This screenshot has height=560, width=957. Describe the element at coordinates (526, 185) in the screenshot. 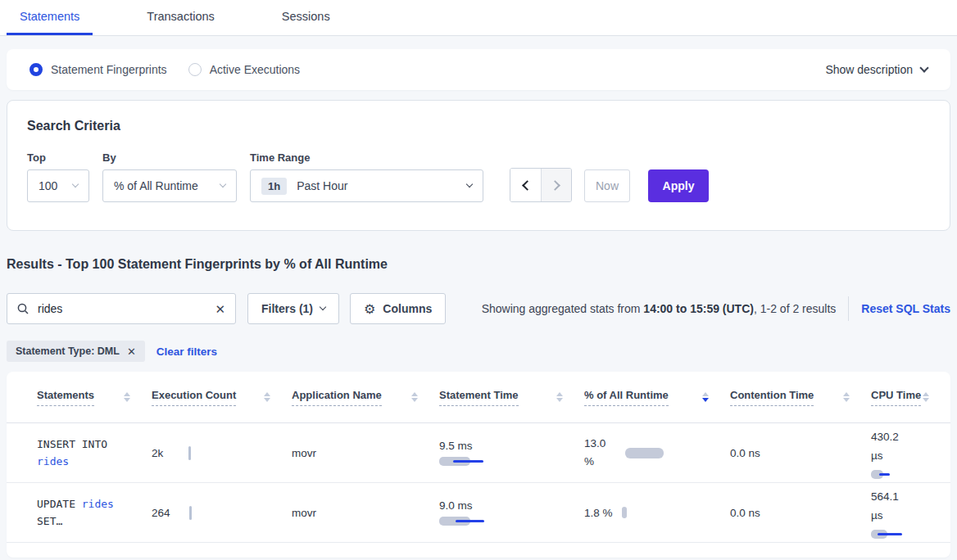

I see `previous-time-button` at that location.